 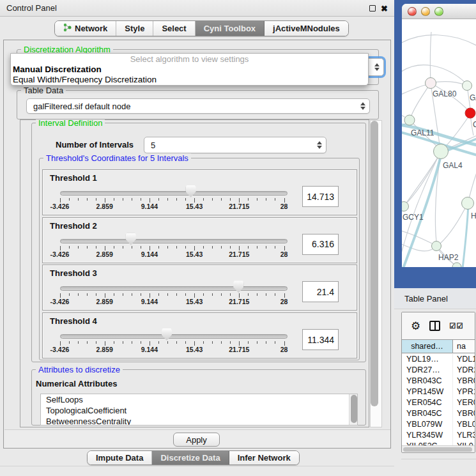 I want to click on number-of-intervals-combo: 5, so click(x=235, y=145).